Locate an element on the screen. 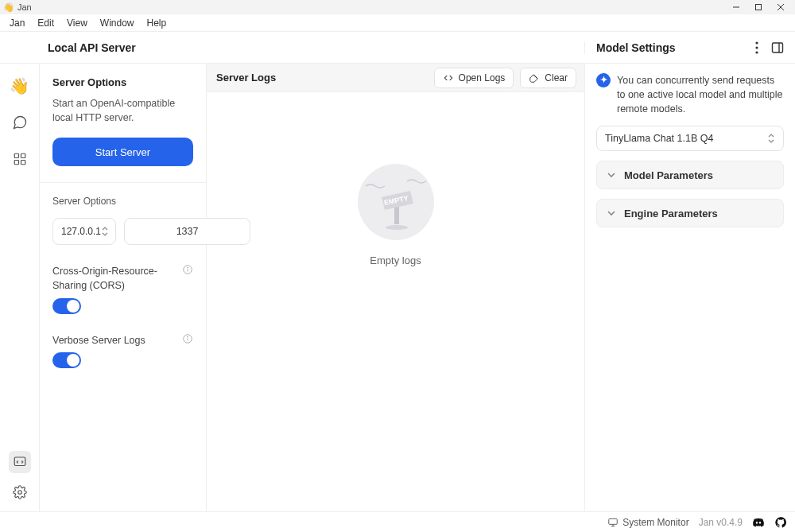 The image size is (795, 532). ip-value: 127.0.0.1 is located at coordinates (81, 231).